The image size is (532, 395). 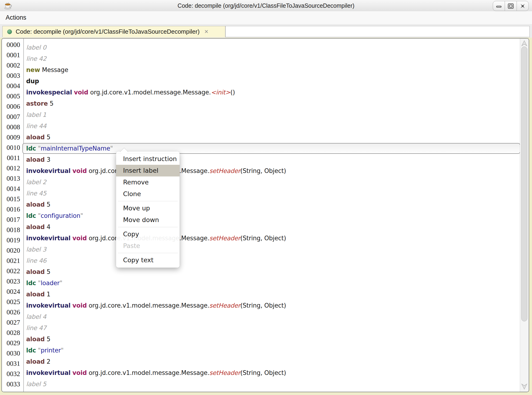 What do you see at coordinates (272, 362) in the screenshot?
I see `bytecode-row: aload 2` at bounding box center [272, 362].